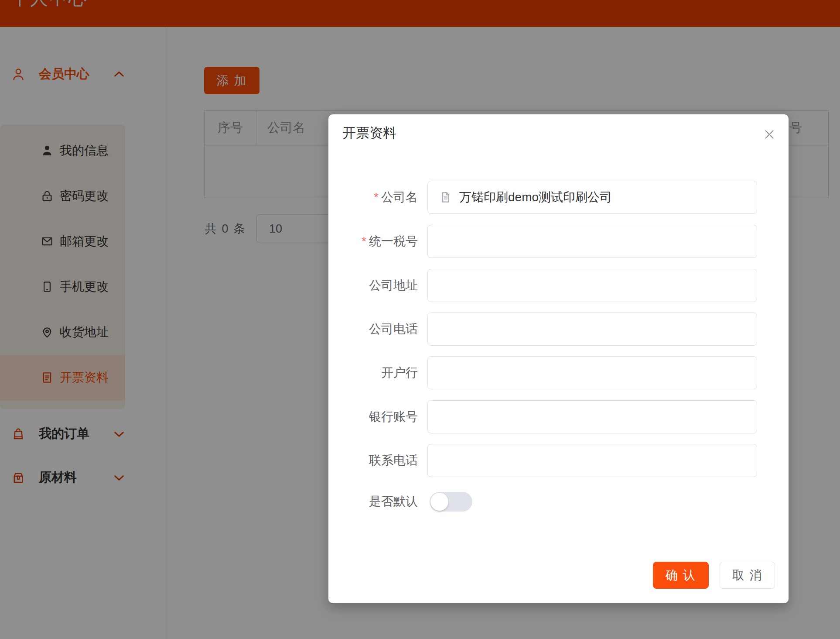 This screenshot has height=639, width=840. Describe the element at coordinates (373, 417) in the screenshot. I see `field-label: 银行账号` at that location.